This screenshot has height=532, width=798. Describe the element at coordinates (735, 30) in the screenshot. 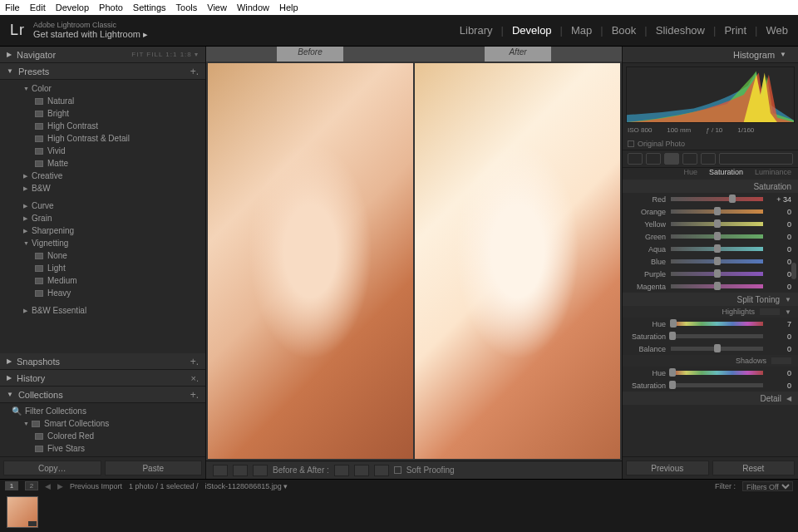

I see `module-print: Print` at that location.